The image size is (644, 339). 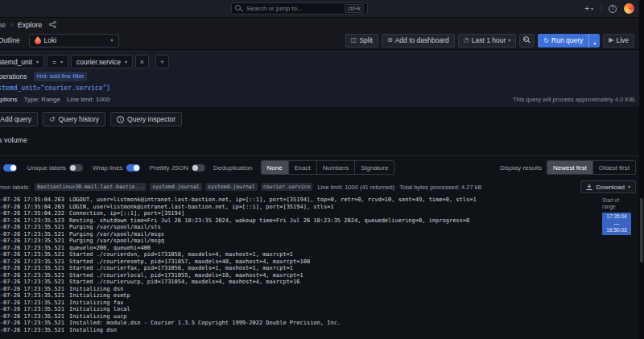 I want to click on dedup-option: Exact, so click(x=303, y=167).